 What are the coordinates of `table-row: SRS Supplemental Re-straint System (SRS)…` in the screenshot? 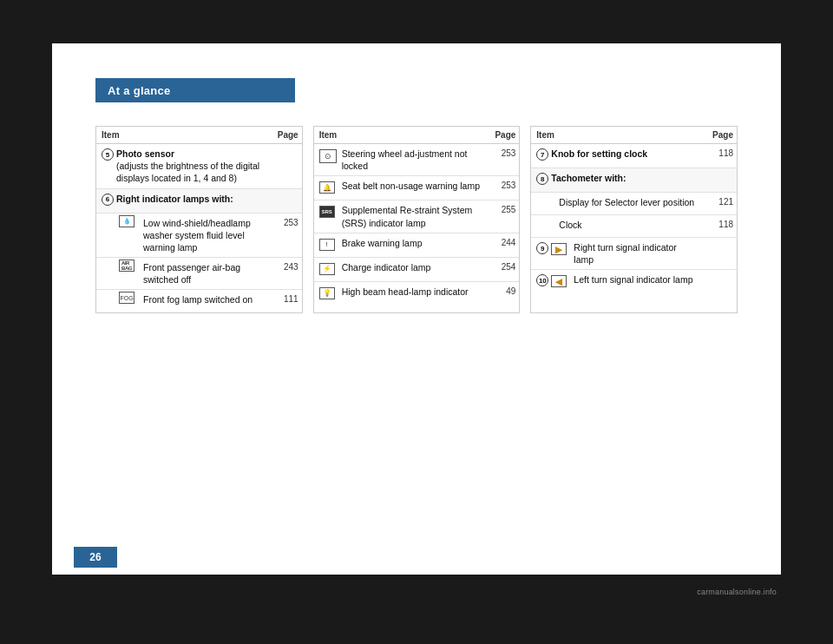 It's located at (416, 217).